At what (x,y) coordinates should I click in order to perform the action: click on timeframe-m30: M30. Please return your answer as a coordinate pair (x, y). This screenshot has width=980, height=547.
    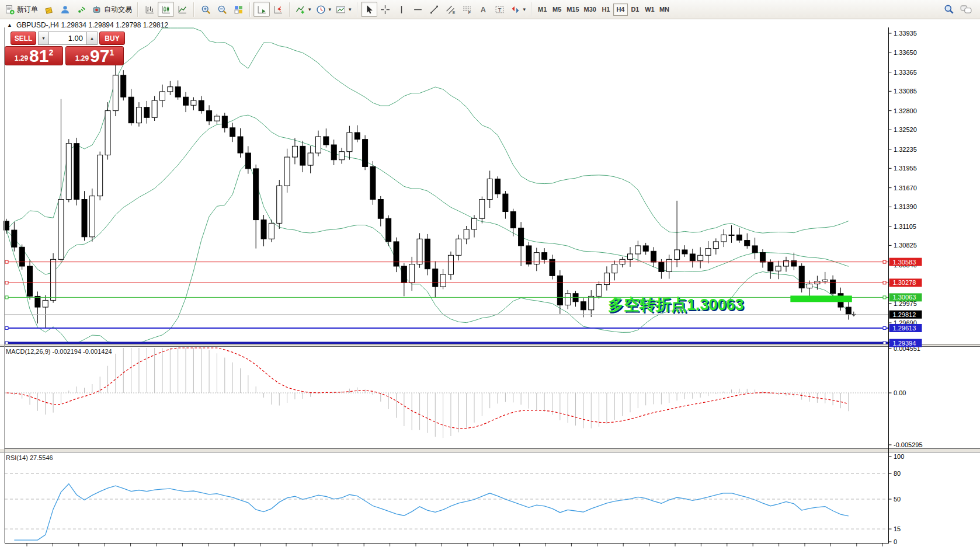
    Looking at the image, I should click on (590, 9).